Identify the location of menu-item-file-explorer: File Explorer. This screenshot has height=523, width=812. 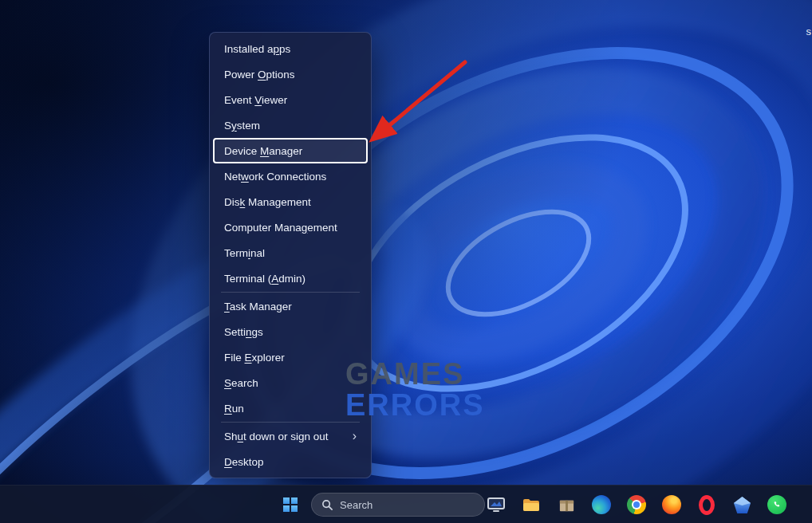
(290, 357).